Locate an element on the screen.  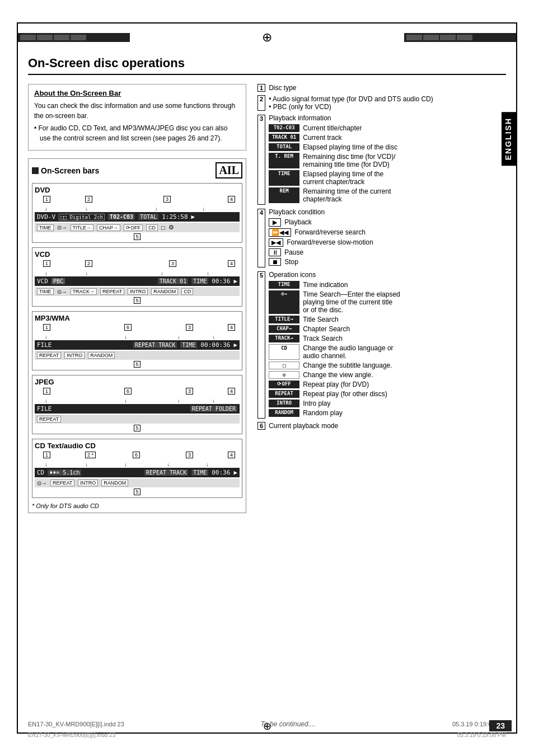
vcd-display-bar: VCD PBC TRACK 01 TIME 00:36 ▶ is located at coordinates (137, 281).